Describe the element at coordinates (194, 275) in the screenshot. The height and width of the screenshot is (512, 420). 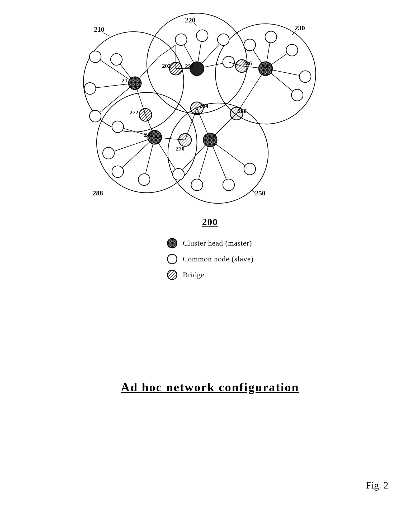
I see `legend-bridge-label: Bridge` at that location.